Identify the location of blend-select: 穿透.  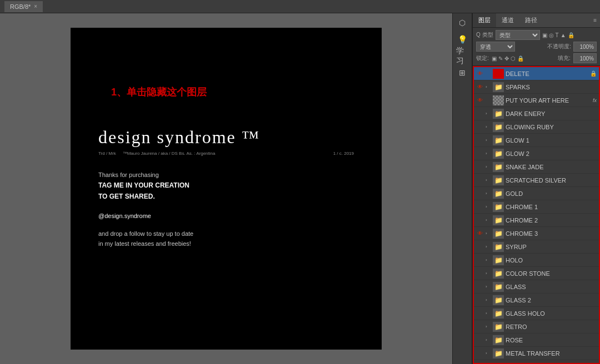
(496, 47).